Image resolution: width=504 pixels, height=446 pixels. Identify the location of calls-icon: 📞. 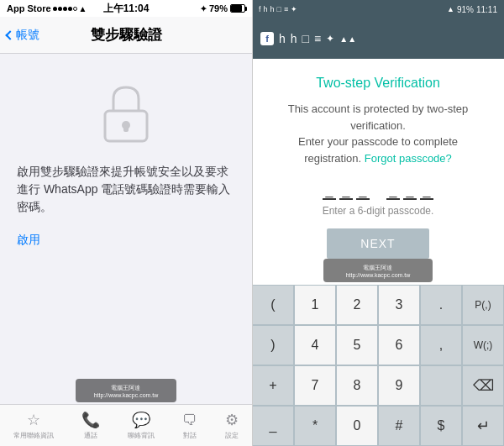
(91, 420).